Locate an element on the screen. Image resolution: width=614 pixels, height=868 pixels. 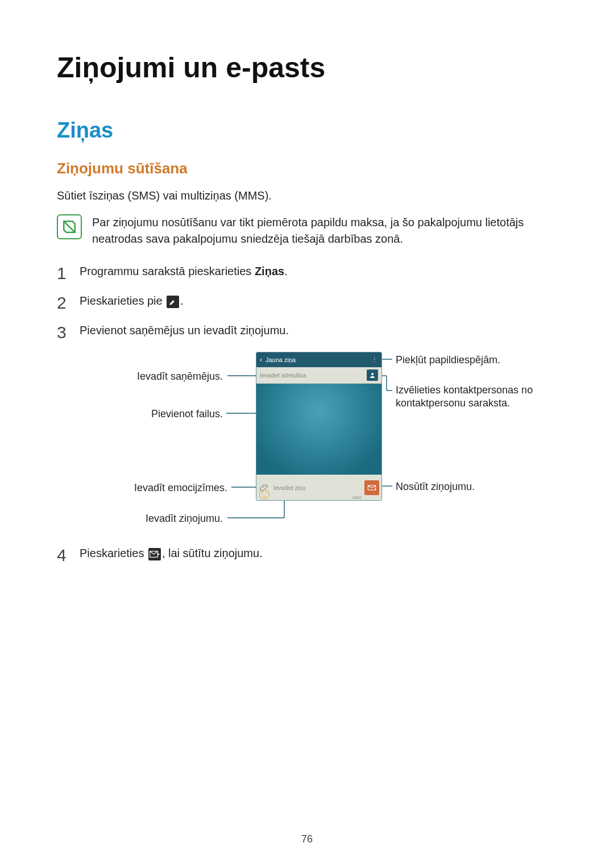
step-1-post: . is located at coordinates (286, 271).